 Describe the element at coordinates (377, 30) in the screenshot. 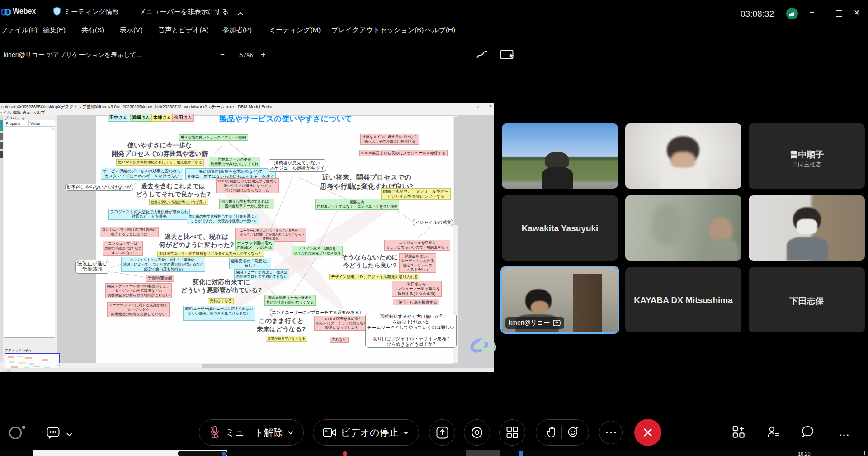

I see `menu-item-7: ブレイクアウトセッション(B)` at that location.